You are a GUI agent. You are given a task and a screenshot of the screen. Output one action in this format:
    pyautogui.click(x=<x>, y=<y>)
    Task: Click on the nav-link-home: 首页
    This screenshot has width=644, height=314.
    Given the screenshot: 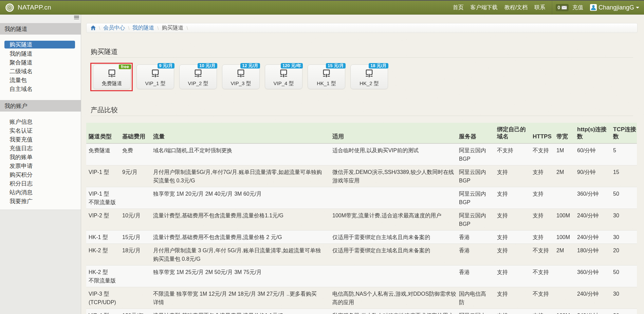 What is the action you would take?
    pyautogui.click(x=458, y=7)
    